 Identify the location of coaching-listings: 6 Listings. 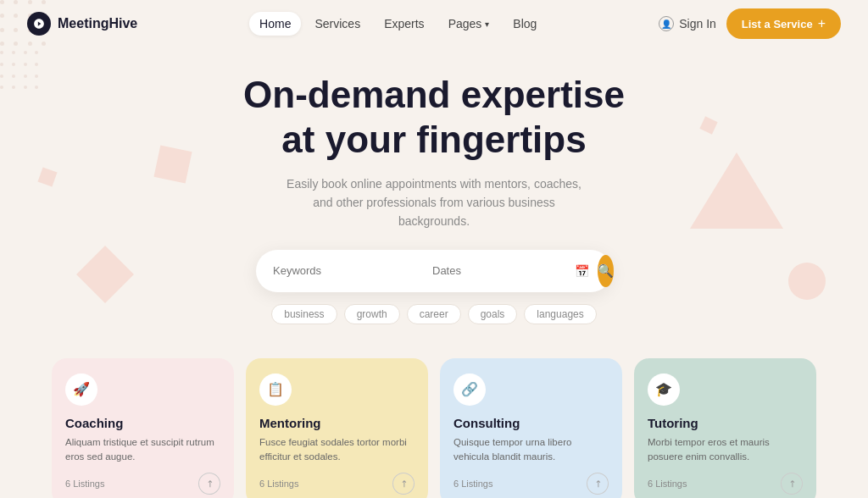
(85, 484).